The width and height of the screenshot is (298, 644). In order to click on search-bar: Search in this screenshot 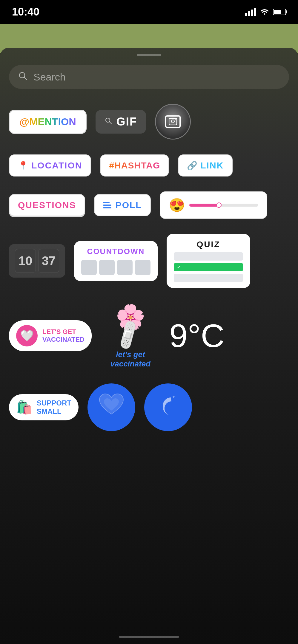, I will do `click(149, 77)`.